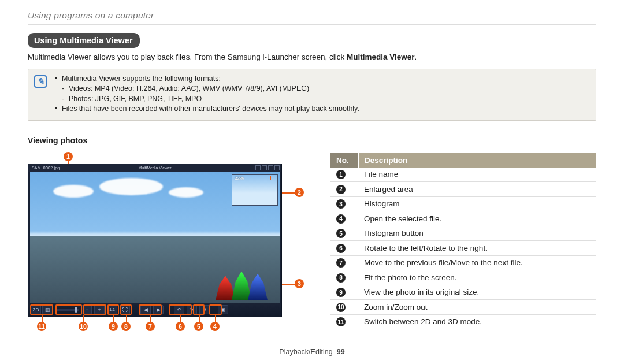 This screenshot has height=364, width=624. What do you see at coordinates (477, 278) in the screenshot?
I see `row-desc: Fit the photo to the screen.` at bounding box center [477, 278].